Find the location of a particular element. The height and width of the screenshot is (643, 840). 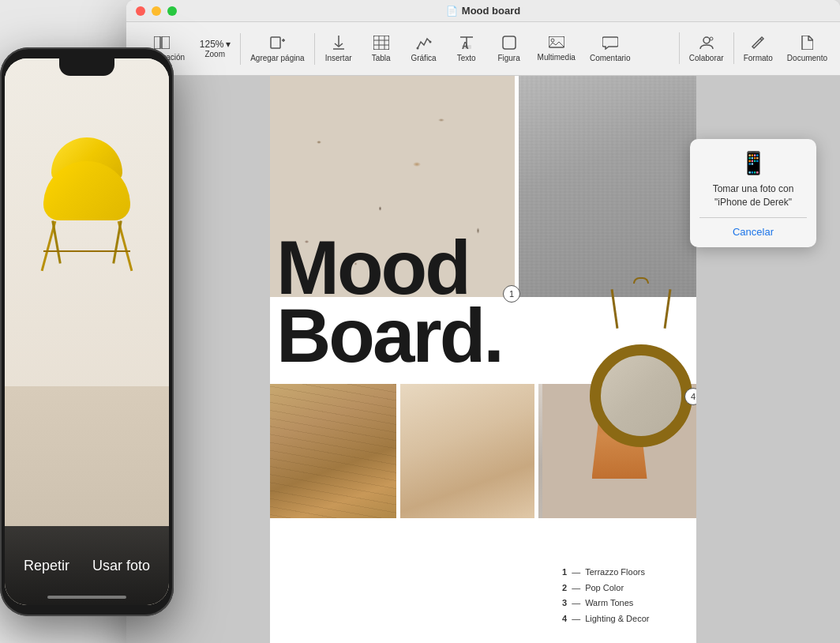

formato-icon is located at coordinates (758, 44).